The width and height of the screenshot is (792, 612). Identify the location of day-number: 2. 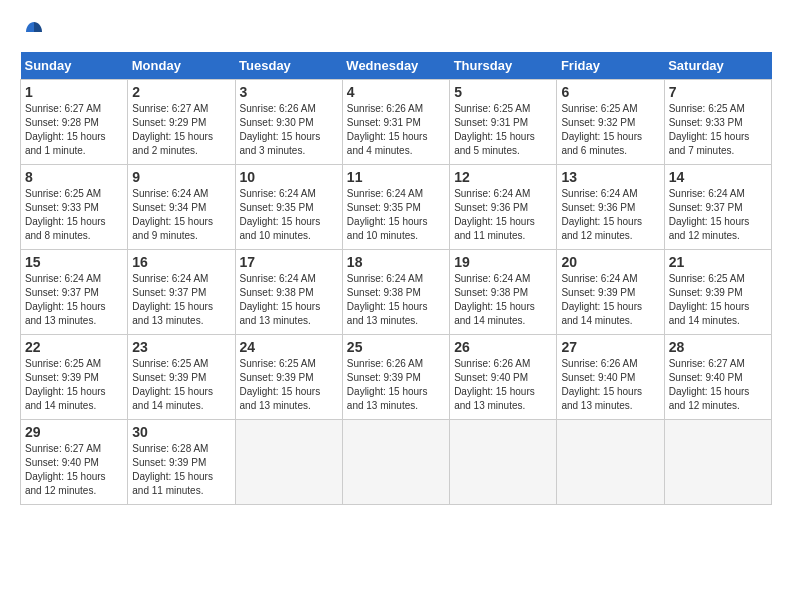
(181, 92).